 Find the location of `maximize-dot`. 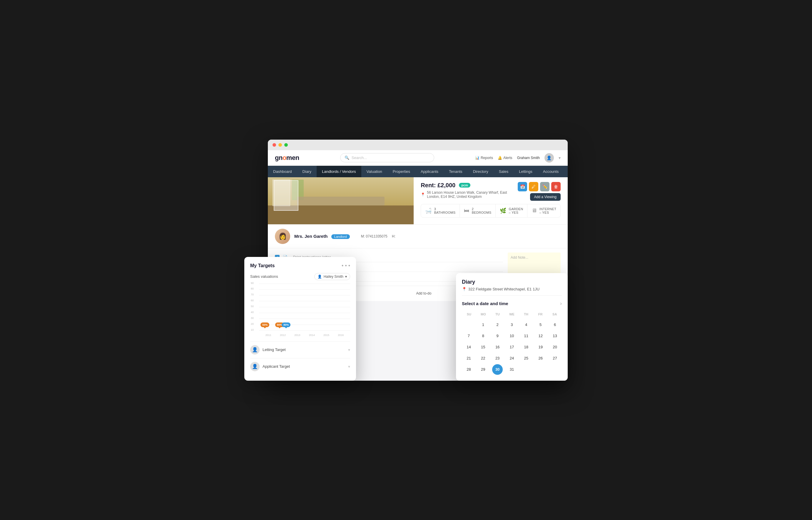

maximize-dot is located at coordinates (286, 145).